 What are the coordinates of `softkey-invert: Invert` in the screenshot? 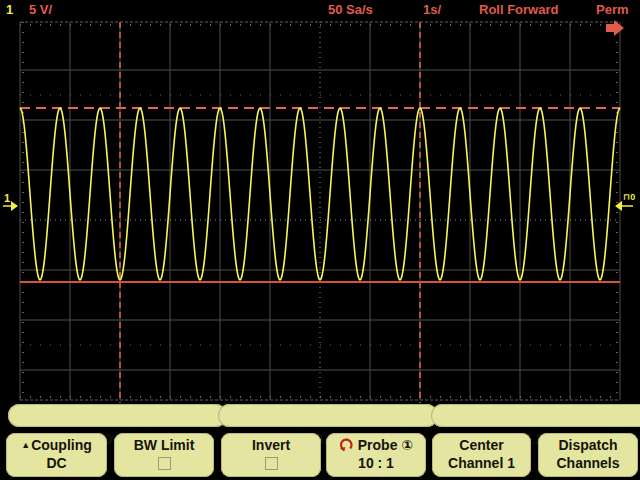 It's located at (271, 455).